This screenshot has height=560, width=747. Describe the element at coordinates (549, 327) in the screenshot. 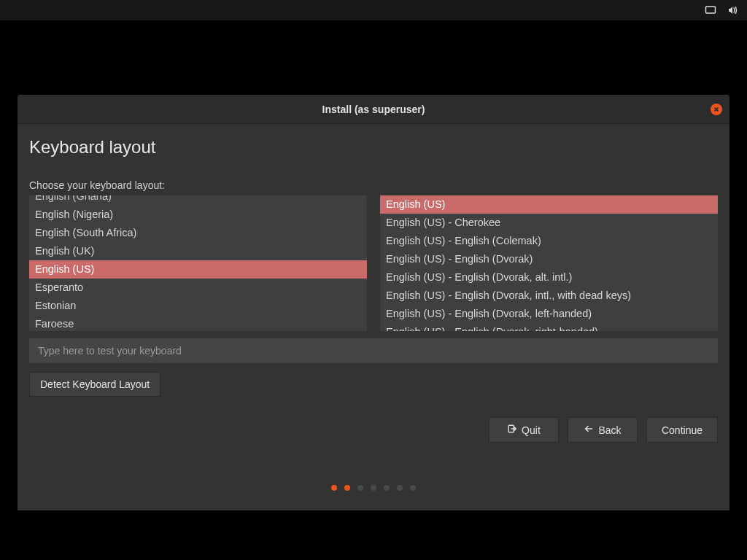

I see `layout-option-right: English (US) - English (Dvorak, right-ha…` at that location.